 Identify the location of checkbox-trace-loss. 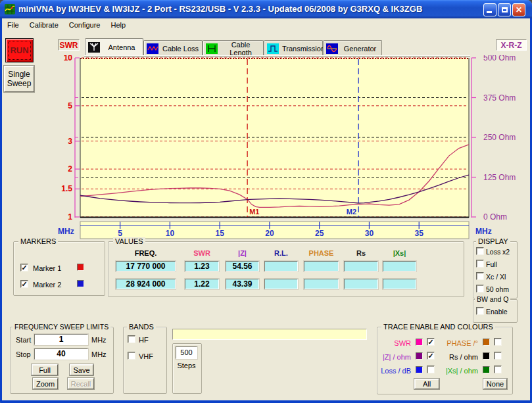
(431, 369).